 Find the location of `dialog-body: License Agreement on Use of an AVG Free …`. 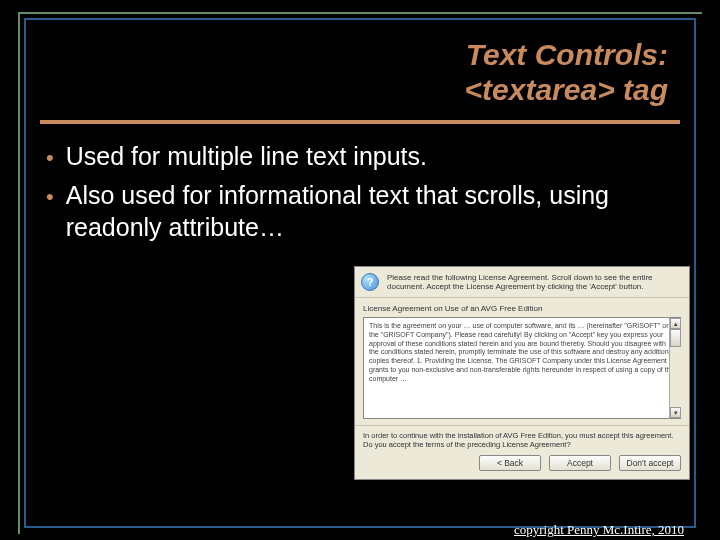

dialog-body: License Agreement on Use of an AVG Free … is located at coordinates (522, 362).